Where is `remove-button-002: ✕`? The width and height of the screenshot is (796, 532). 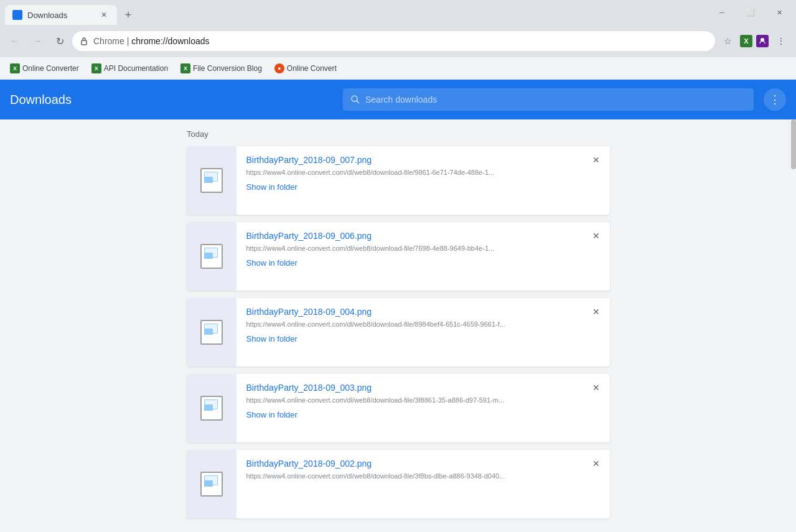
remove-button-002: ✕ is located at coordinates (596, 464).